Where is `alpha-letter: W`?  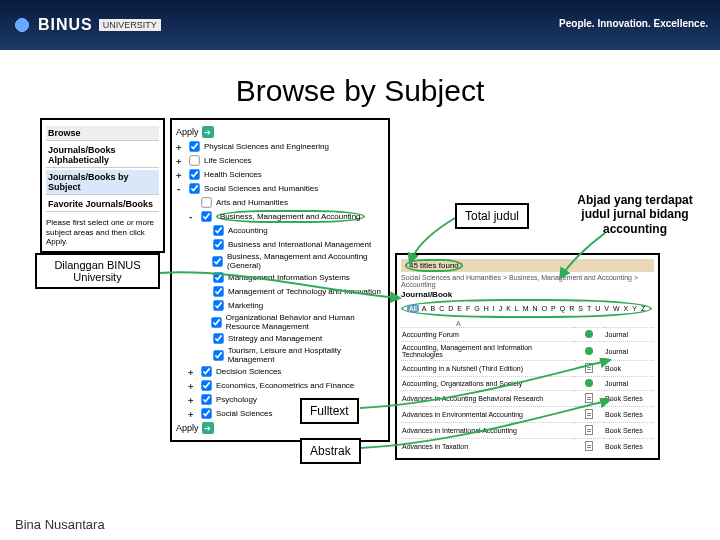 alpha-letter: W is located at coordinates (616, 308).